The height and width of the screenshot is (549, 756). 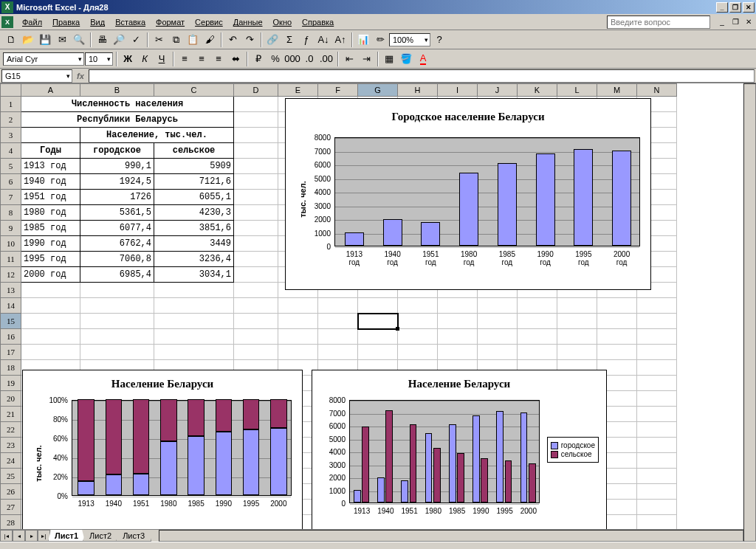 I want to click on align-right-icon: ≡, so click(x=219, y=59).